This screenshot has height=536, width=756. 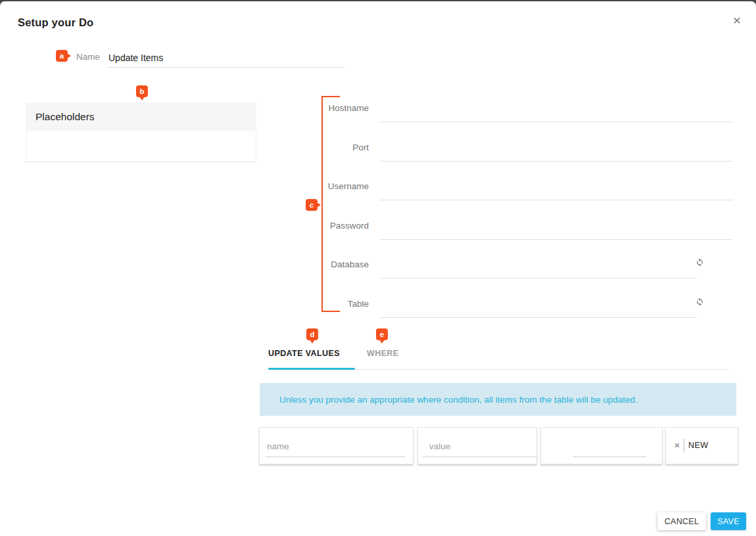 I want to click on new-row-card: × NEW, so click(x=702, y=445).